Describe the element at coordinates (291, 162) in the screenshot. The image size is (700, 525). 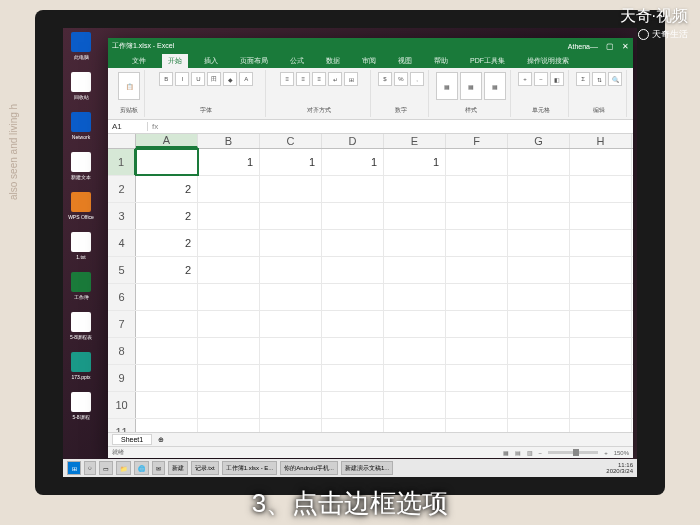
I see `cell-c1: 1` at that location.